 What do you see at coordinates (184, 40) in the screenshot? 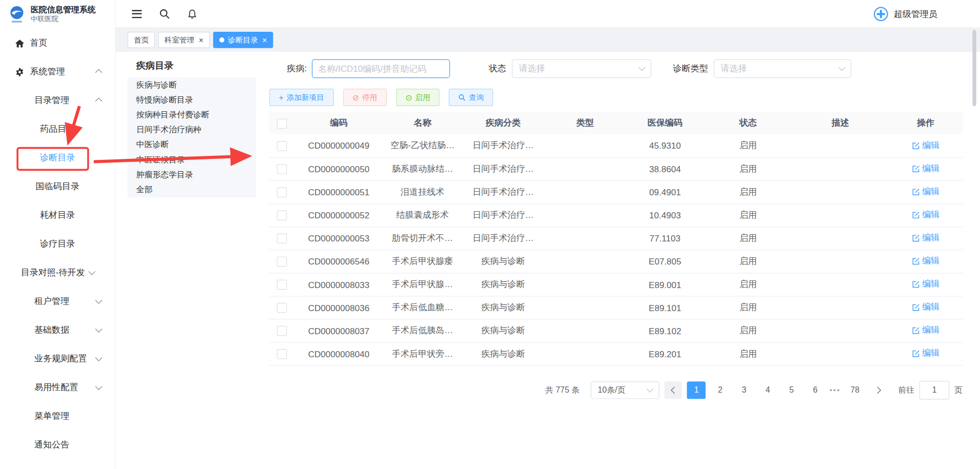
I see `tab-department-mgmt: 科室管理 ×` at bounding box center [184, 40].